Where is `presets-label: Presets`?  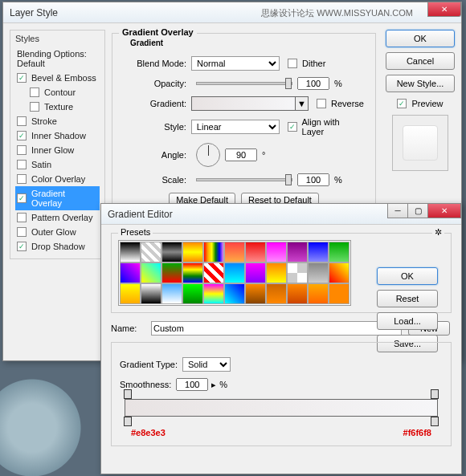 presets-label: Presets is located at coordinates (135, 232).